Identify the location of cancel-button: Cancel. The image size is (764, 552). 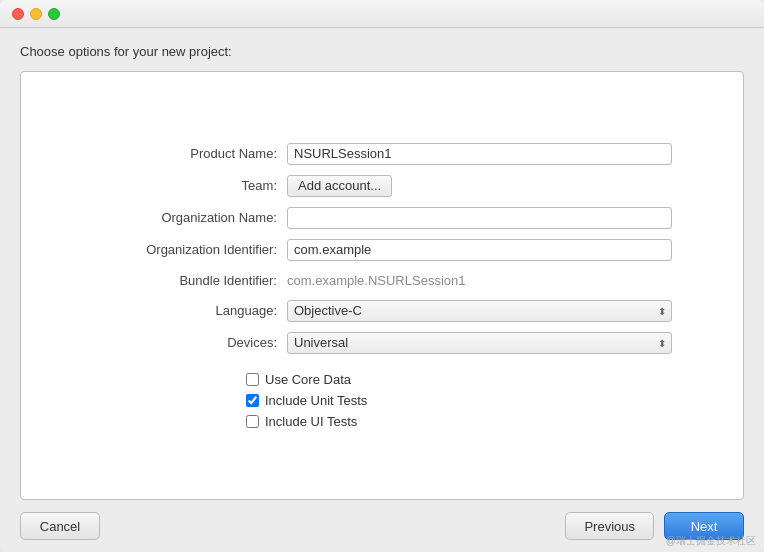
(60, 526).